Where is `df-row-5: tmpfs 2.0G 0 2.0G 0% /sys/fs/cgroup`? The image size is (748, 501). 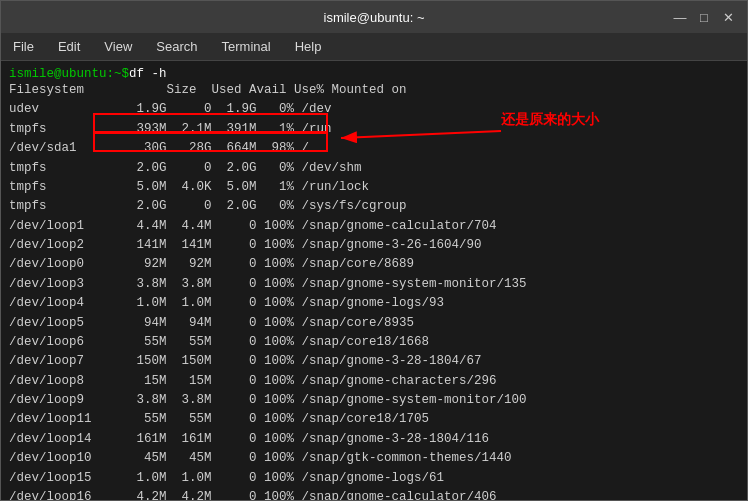
df-row-5: tmpfs 2.0G 0 2.0G 0% /sys/fs/cgroup is located at coordinates (374, 206).